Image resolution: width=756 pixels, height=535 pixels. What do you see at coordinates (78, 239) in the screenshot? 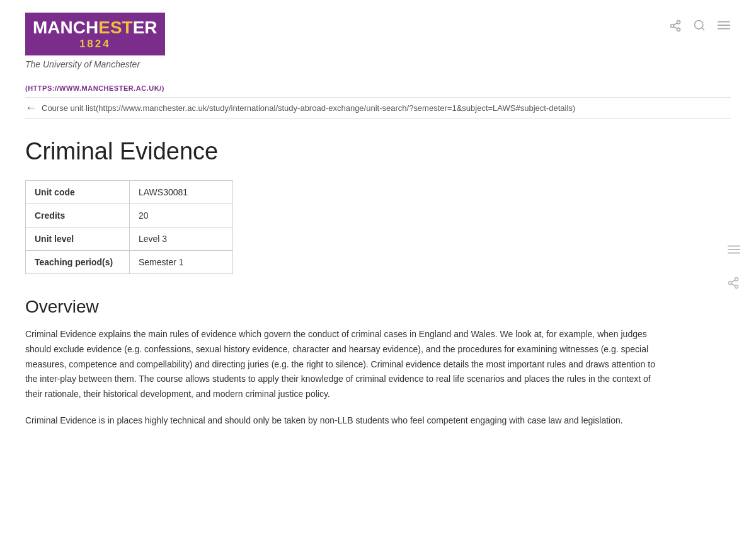
I see `table-cell-label: Unit level` at bounding box center [78, 239].